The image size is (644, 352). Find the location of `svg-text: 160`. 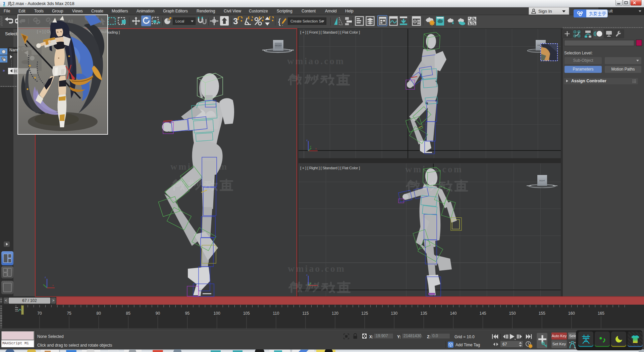

svg-text: 160 is located at coordinates (572, 313).